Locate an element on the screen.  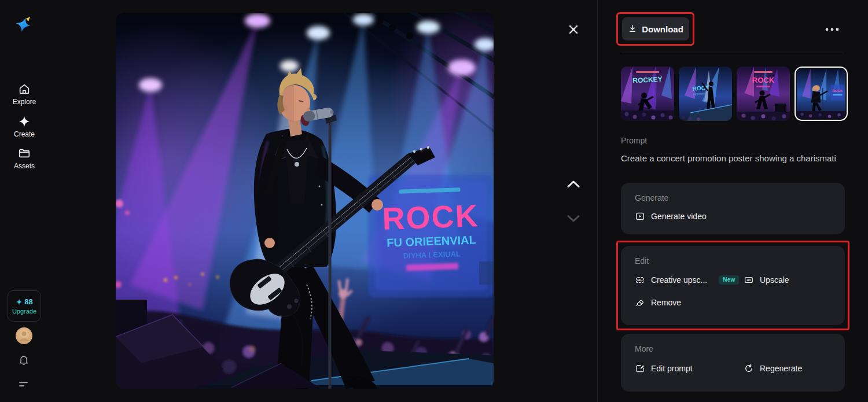
creative-upscale-button: HD+ Creative upsc... New is located at coordinates (689, 280).